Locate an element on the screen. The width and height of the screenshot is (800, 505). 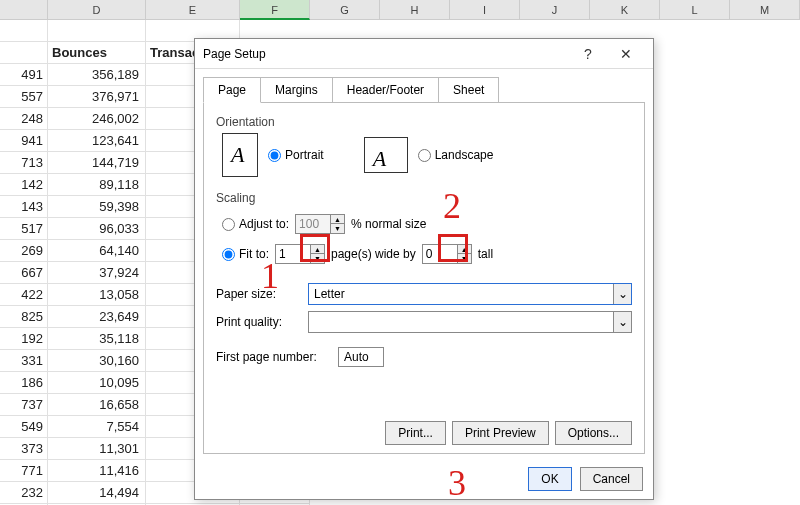
column-header: E is located at coordinates (193, 10).